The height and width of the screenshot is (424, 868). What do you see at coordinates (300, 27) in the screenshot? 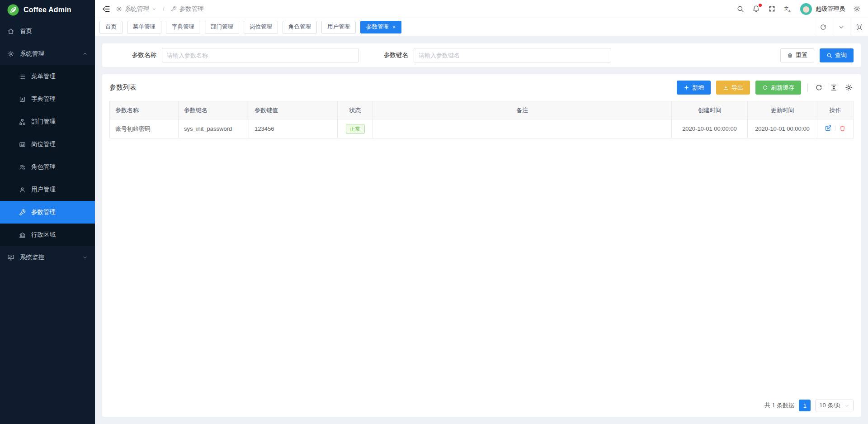
I see `tab-label: 角色管理` at bounding box center [300, 27].